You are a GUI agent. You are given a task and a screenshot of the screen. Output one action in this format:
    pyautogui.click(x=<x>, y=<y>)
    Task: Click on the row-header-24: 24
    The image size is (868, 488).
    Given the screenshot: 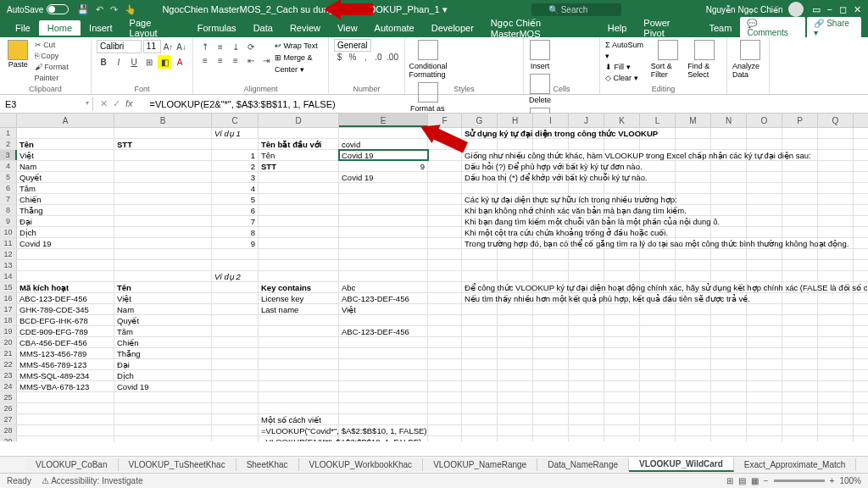 What is the action you would take?
    pyautogui.click(x=8, y=386)
    